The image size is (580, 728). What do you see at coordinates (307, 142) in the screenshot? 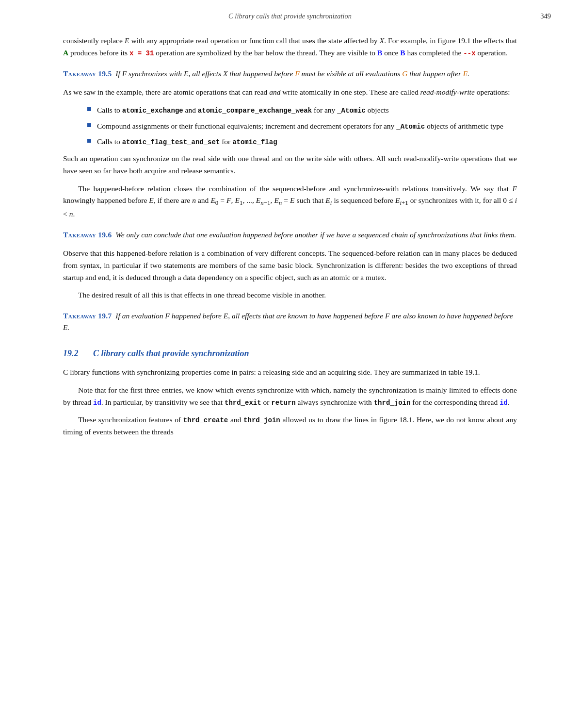
I see `bullet-content-3: Calls to atomic_flag_test_and_set for at…` at bounding box center [307, 142].